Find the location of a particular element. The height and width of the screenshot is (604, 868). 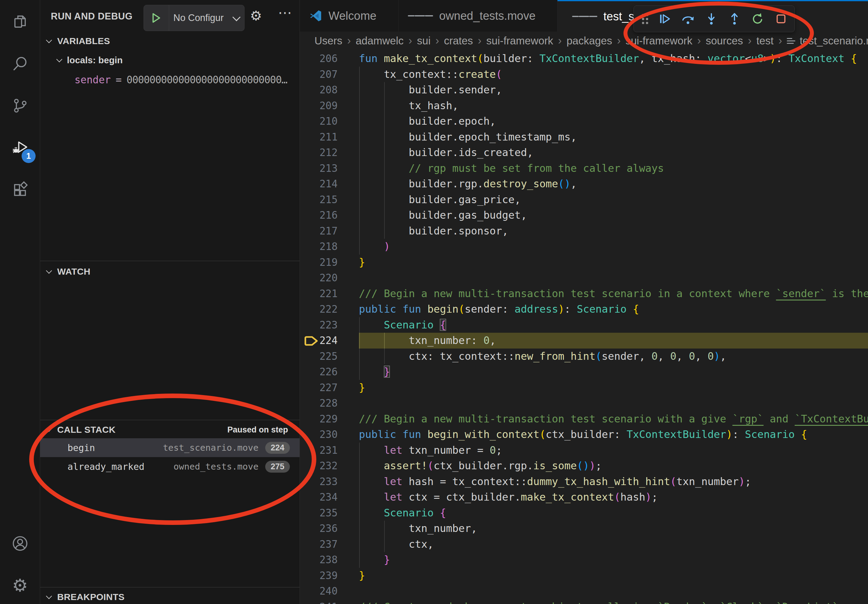

stop-button is located at coordinates (781, 19).